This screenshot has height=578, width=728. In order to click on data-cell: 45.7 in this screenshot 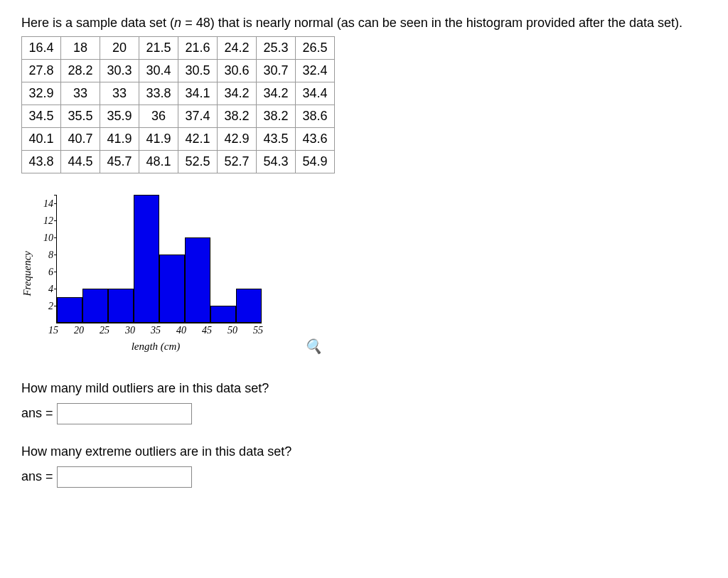, I will do `click(119, 162)`.